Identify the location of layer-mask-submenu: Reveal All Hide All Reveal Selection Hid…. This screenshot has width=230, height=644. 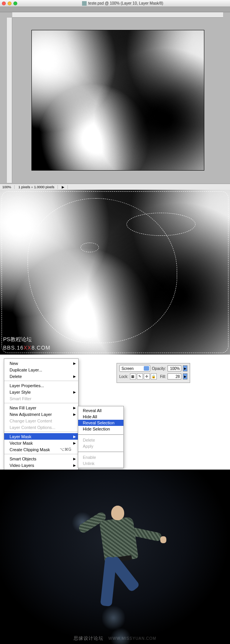
(101, 437).